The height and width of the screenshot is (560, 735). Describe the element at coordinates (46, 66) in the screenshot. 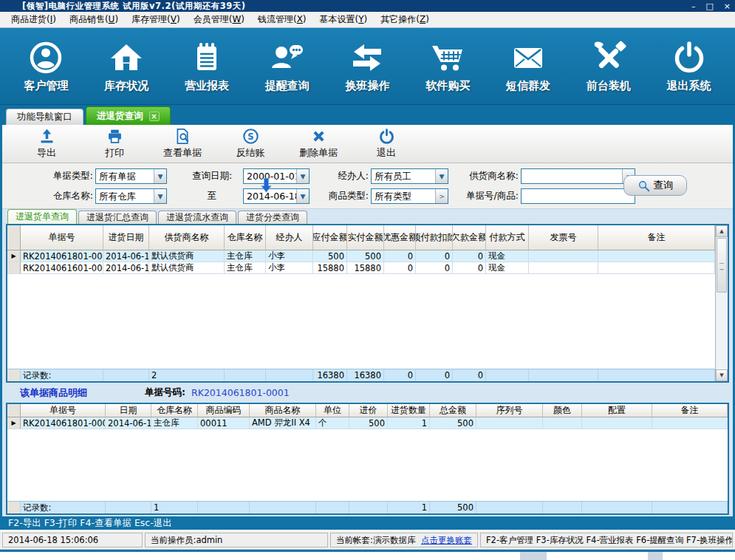

I see `toolbar-button-客户管理: 客户管理` at that location.